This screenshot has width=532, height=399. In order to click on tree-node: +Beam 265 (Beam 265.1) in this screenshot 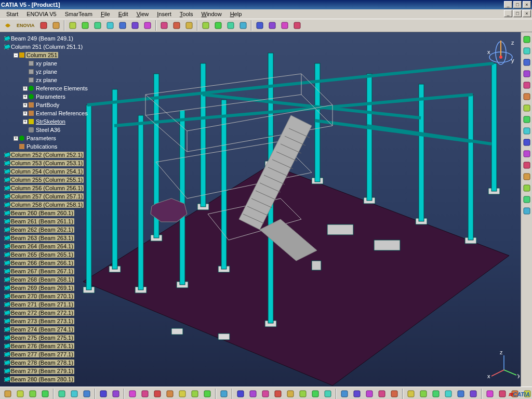, I will do `click(57, 255)`.